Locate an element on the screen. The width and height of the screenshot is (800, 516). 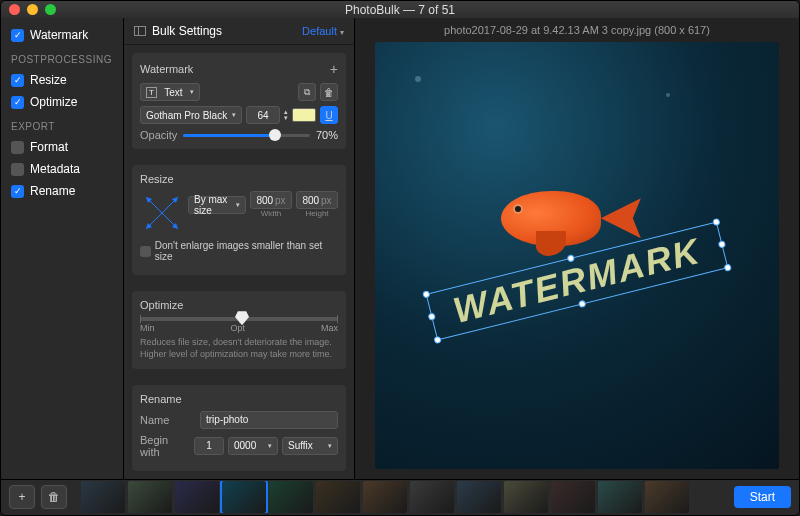
begin-label: Begin with is located at coordinates (165, 446).